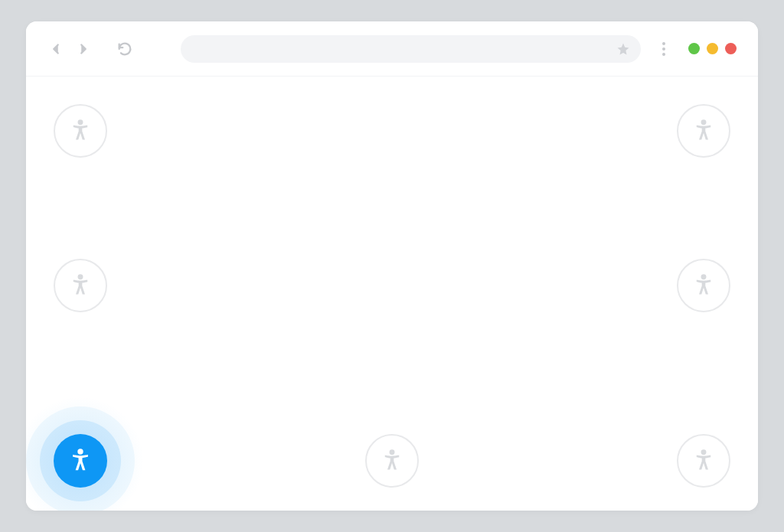 The height and width of the screenshot is (532, 784). Describe the element at coordinates (712, 49) in the screenshot. I see `window-maximize-button` at that location.